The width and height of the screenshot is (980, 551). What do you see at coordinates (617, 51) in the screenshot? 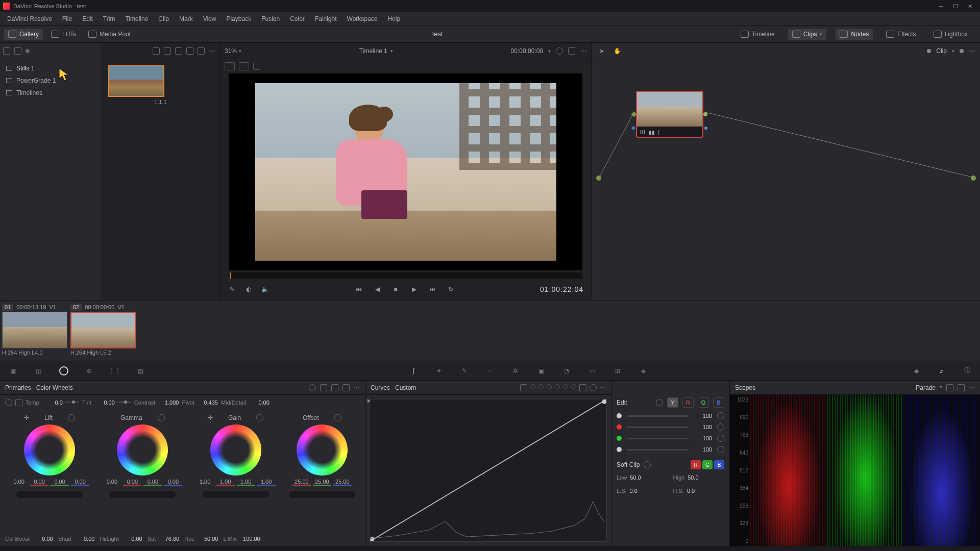
I see `hand-tool-icon: ✋` at bounding box center [617, 51].